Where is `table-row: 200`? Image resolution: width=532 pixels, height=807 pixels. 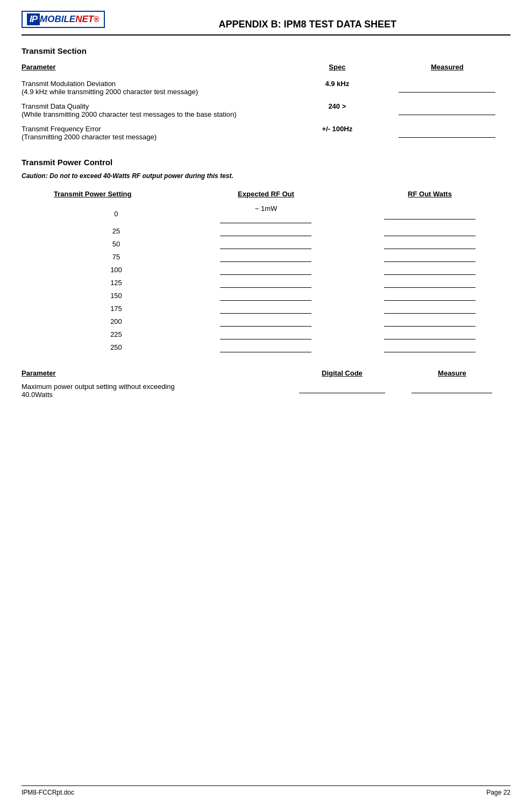 table-row: 200 is located at coordinates (266, 321).